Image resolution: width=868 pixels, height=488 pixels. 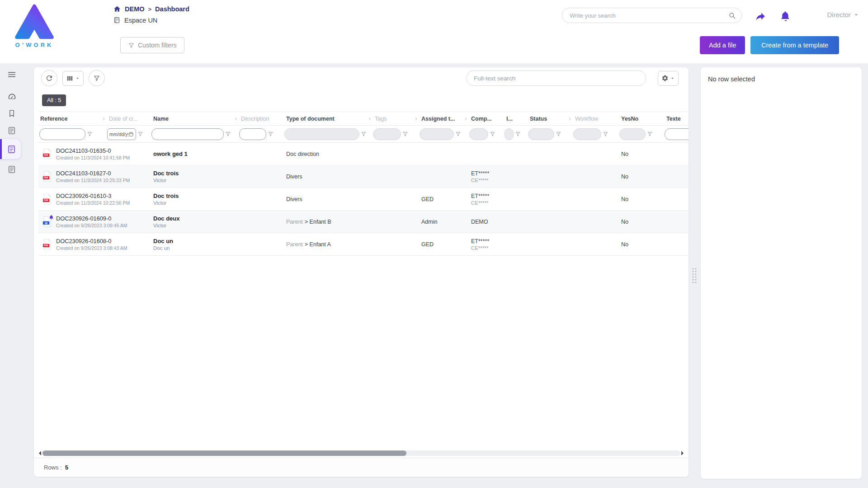 What do you see at coordinates (131, 134) in the screenshot?
I see `calendar-icon` at bounding box center [131, 134].